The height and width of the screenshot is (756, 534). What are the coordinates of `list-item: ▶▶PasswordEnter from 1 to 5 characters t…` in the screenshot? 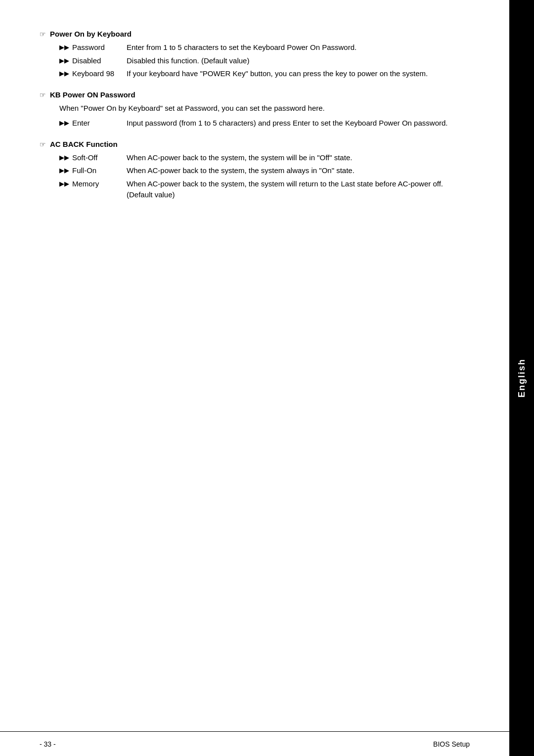 It's located at (265, 47).